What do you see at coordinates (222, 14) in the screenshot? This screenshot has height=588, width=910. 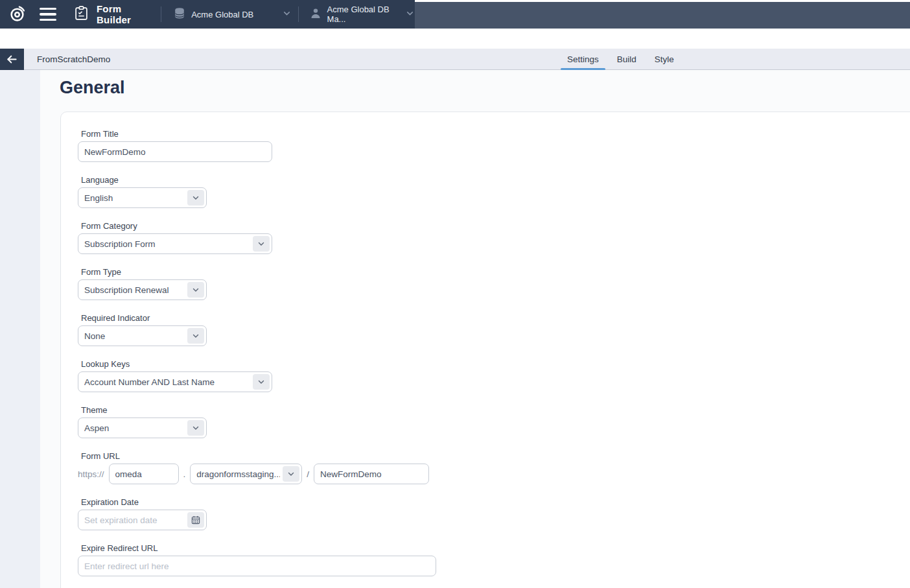 I see `database-selector-label: Acme Global DB` at bounding box center [222, 14].